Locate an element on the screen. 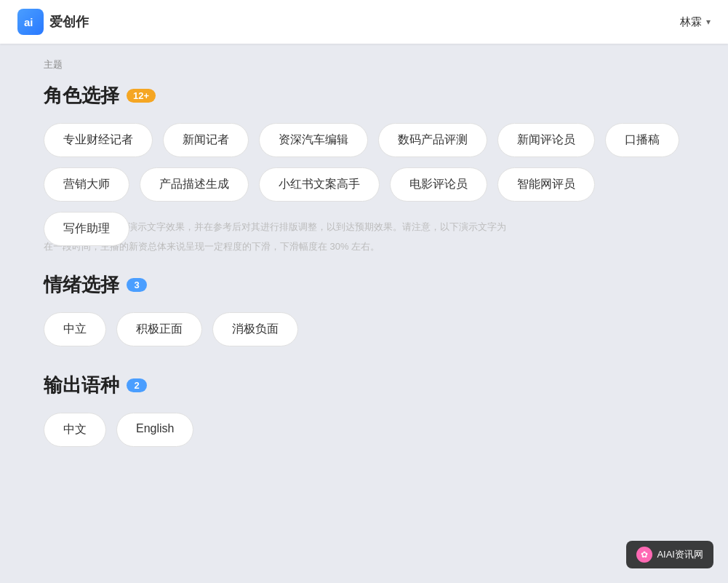  role-tag-0: 专业财经记者 is located at coordinates (98, 140).